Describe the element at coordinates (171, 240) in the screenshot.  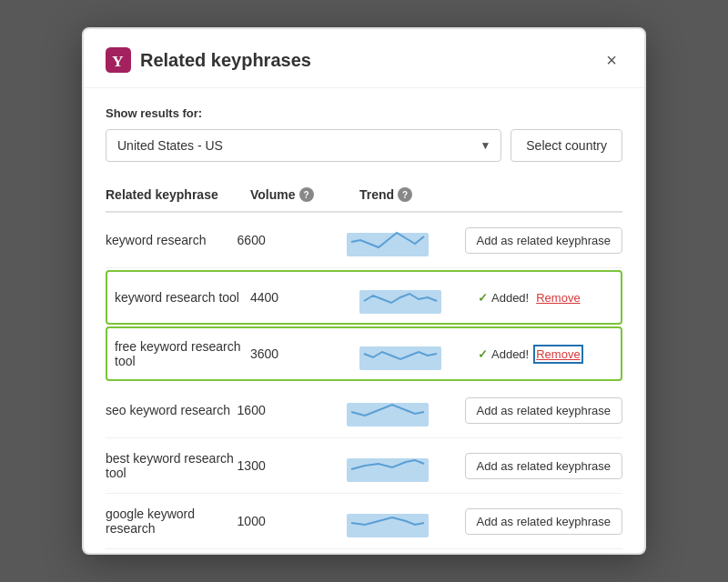
I see `keyphrase-cell: keyword research` at that location.